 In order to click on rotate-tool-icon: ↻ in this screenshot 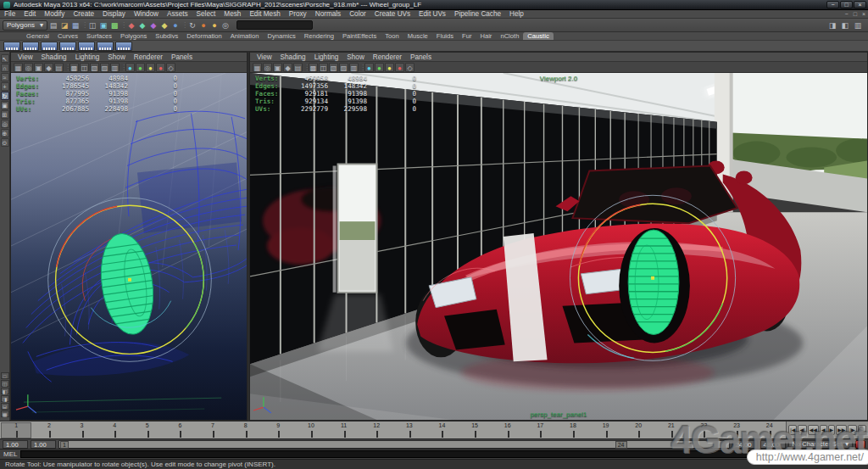, I will do `click(5, 96)`.